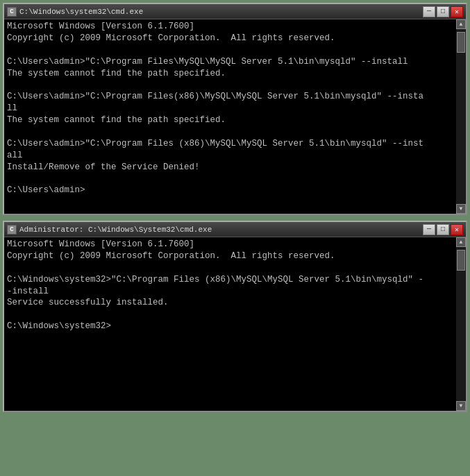 Image resolution: width=470 pixels, height=476 pixels. Describe the element at coordinates (235, 12) in the screenshot. I see `titlebar-1: C C:\Windows\system32\cmd.exe ─ □ ✕` at that location.